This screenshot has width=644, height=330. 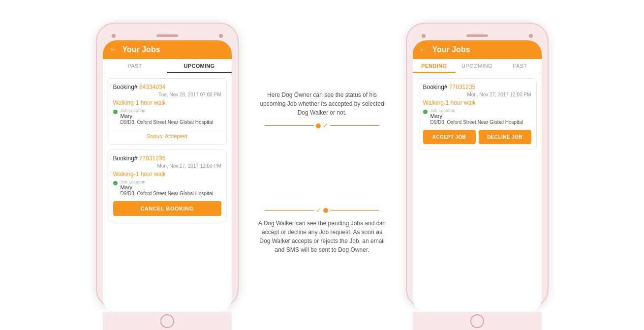 I want to click on right-header-title: Your Jobs, so click(x=452, y=50).